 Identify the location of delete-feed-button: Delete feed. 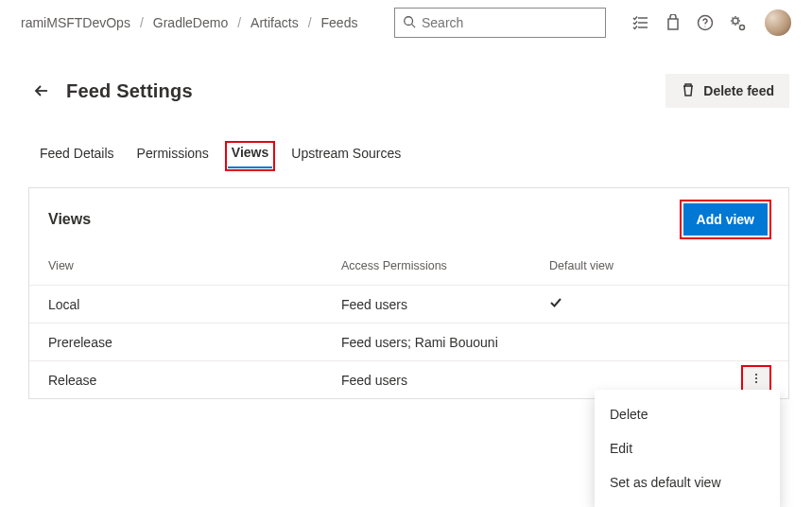
(728, 91).